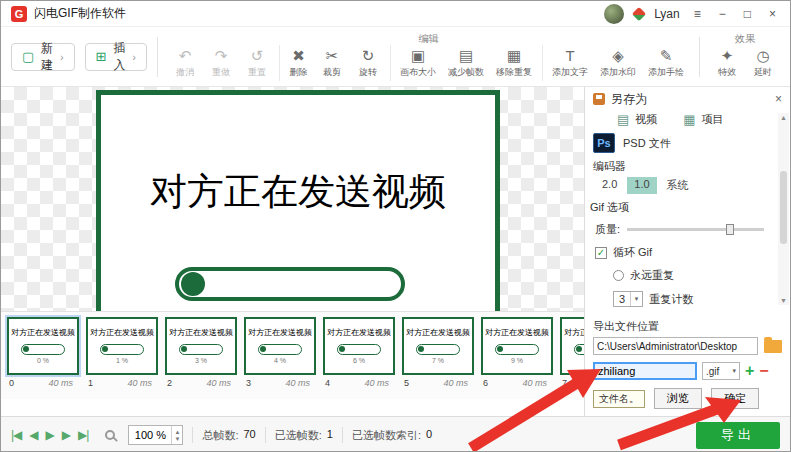 The image size is (791, 452). I want to click on delay-button: ◷ 延时, so click(763, 63).